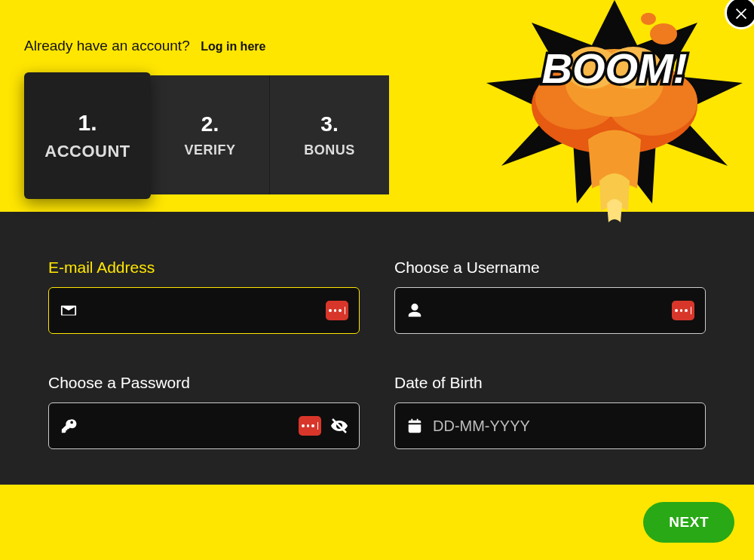  Describe the element at coordinates (202, 311) in the screenshot. I see `email-input` at that location.